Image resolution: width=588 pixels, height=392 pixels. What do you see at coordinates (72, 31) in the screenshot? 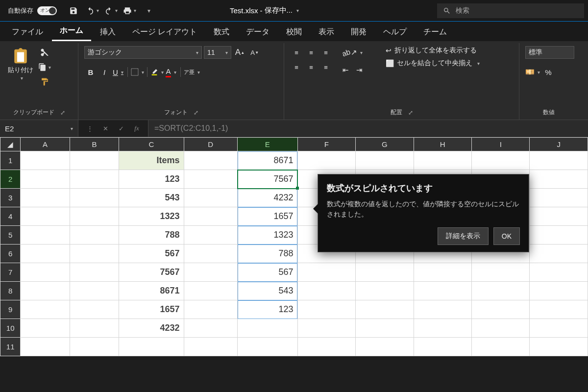
I see `tab-home: ホーム` at bounding box center [72, 31].